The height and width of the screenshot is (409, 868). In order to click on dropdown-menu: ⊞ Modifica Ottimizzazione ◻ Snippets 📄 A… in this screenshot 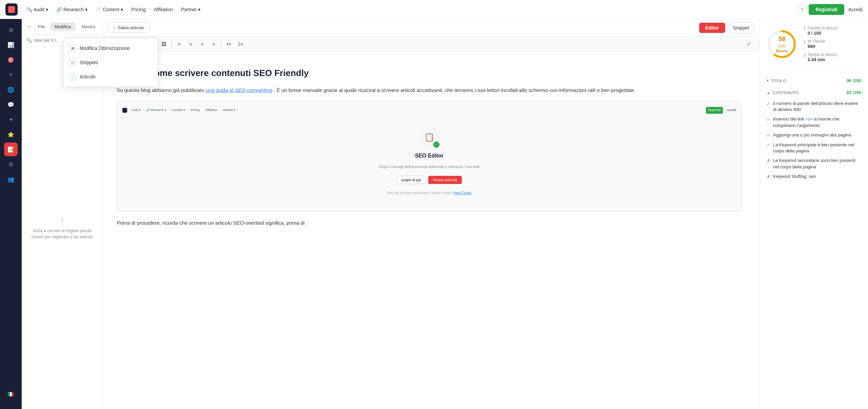, I will do `click(111, 62)`.